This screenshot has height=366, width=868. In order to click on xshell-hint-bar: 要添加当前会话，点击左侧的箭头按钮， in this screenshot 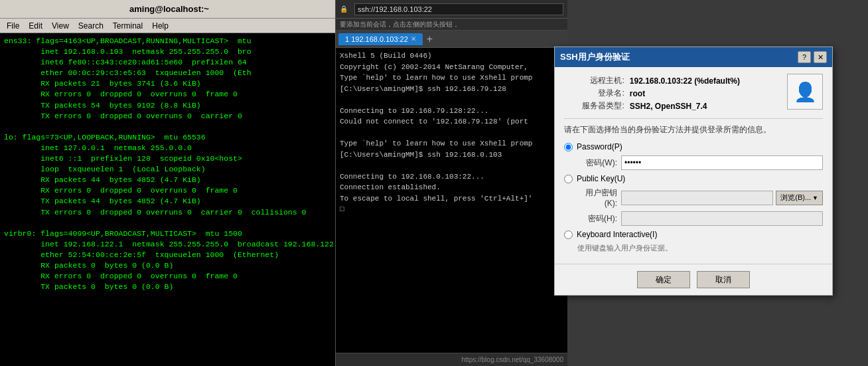, I will do `click(451, 25)`.